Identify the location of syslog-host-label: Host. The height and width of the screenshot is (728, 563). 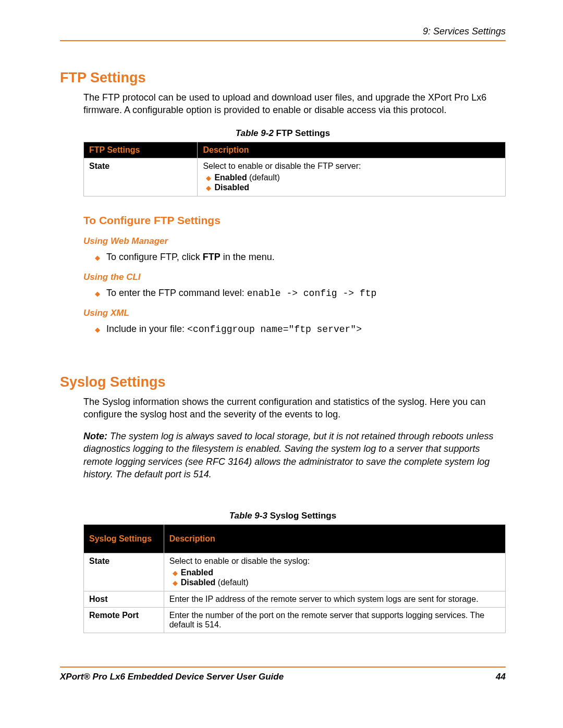
(99, 599).